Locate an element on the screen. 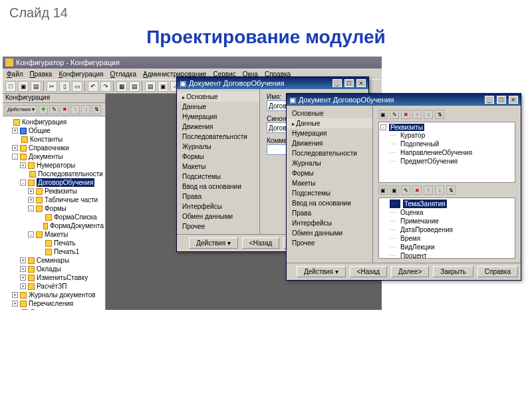 The width and height of the screenshot is (532, 399). config-tree: Конфигурация+ОбщиеКонстанты+Справочники-… is located at coordinates (54, 213).